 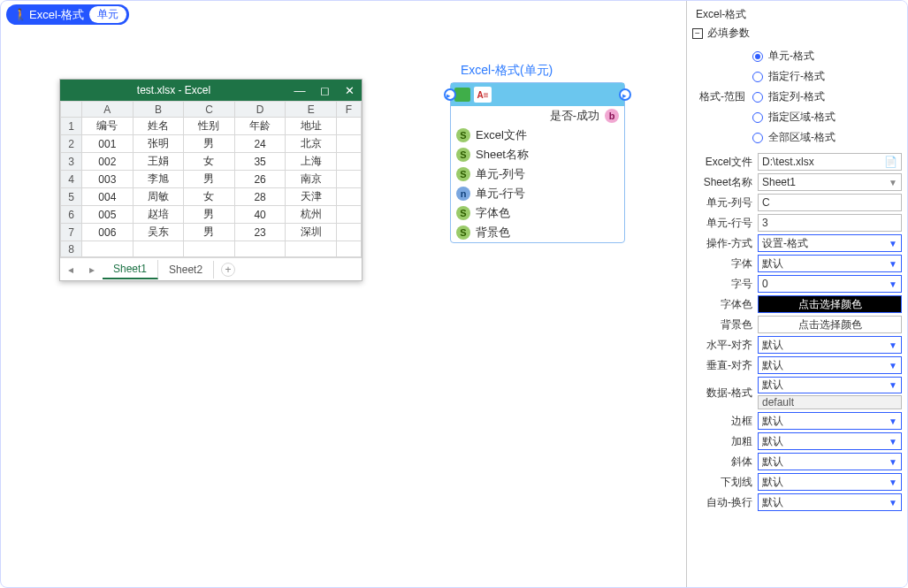 What do you see at coordinates (72, 215) in the screenshot?
I see `row-header: 6` at bounding box center [72, 215].